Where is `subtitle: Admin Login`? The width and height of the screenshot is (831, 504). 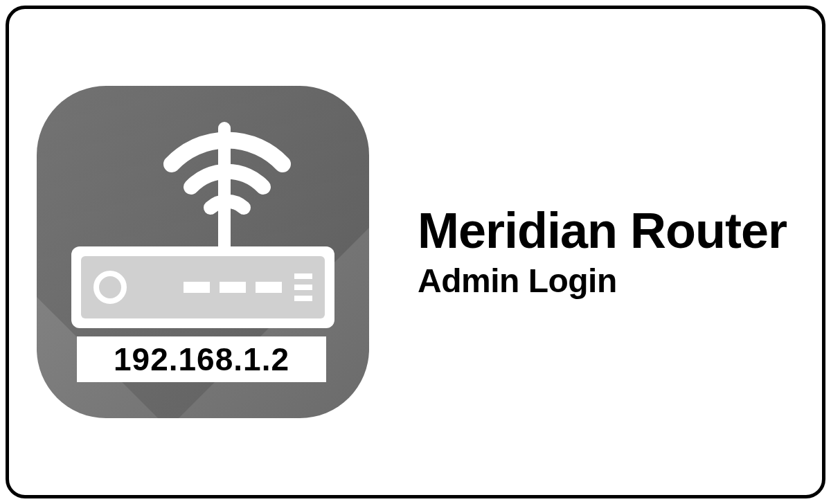
subtitle: Admin Login is located at coordinates (602, 281).